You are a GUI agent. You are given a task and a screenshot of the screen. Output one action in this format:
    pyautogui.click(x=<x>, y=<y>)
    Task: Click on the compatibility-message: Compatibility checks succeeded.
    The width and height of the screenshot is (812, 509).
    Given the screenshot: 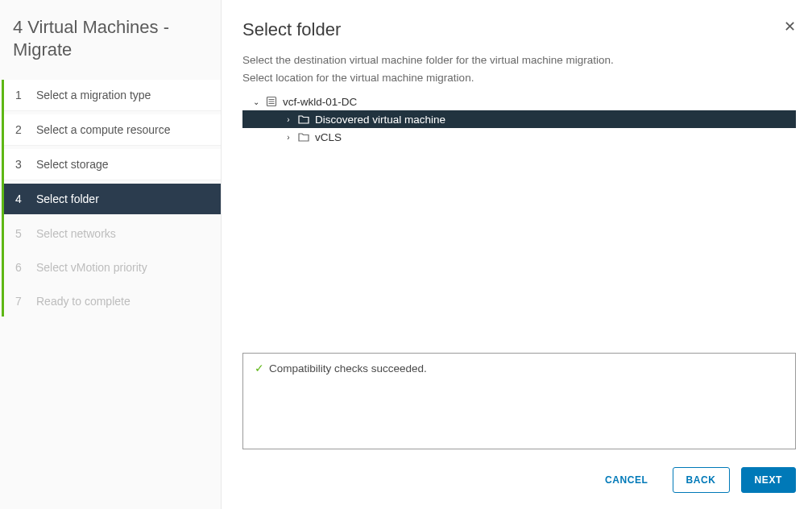 What is the action you would take?
    pyautogui.click(x=348, y=369)
    